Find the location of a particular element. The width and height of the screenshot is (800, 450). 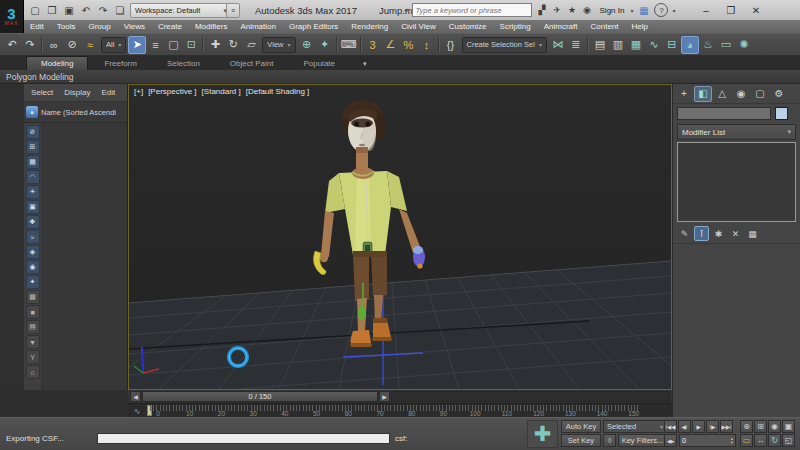

share-icon: ✈ is located at coordinates (558, 10).